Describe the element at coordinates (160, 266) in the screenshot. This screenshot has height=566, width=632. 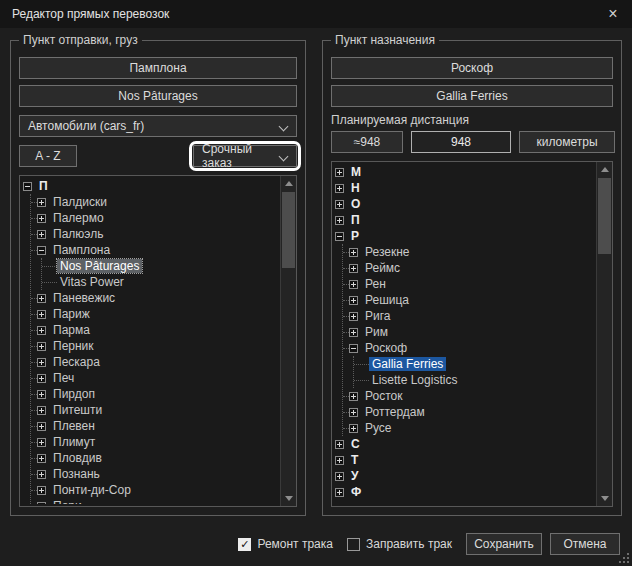
I see `tree-item: Nos Pâturages` at that location.